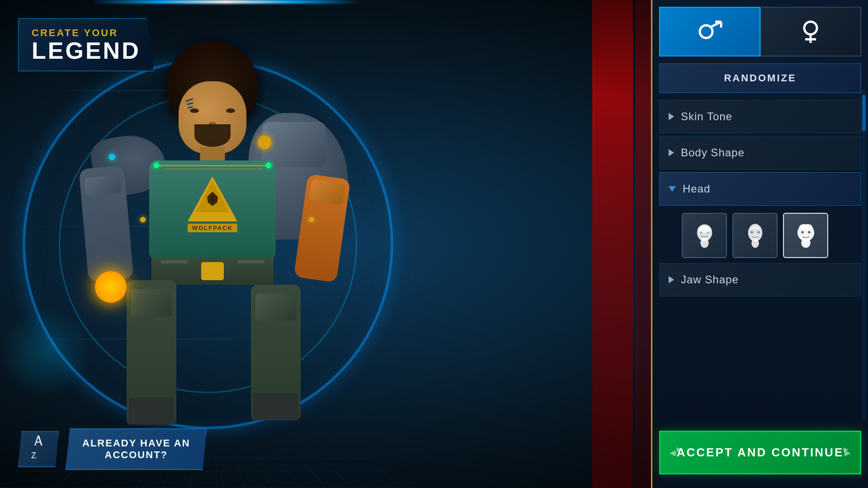 Image resolution: width=868 pixels, height=488 pixels. I want to click on accept-left-arrow-icon: ◀, so click(673, 453).